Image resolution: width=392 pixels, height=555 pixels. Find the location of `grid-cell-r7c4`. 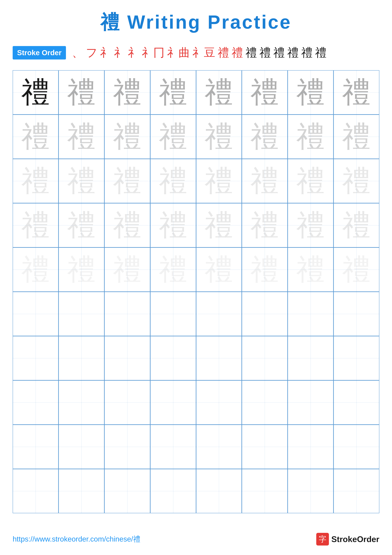

grid-cell-r7c4 is located at coordinates (173, 358).